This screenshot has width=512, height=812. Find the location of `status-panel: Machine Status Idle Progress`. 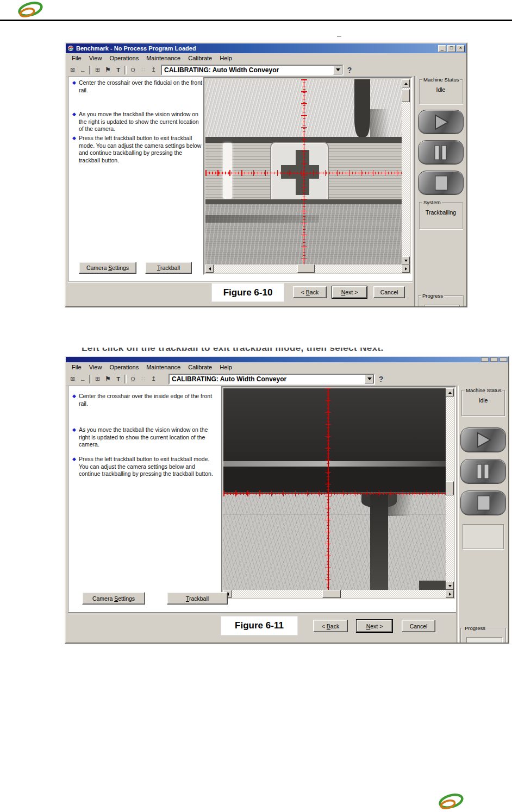

status-panel: Machine Status Idle Progress is located at coordinates (483, 515).